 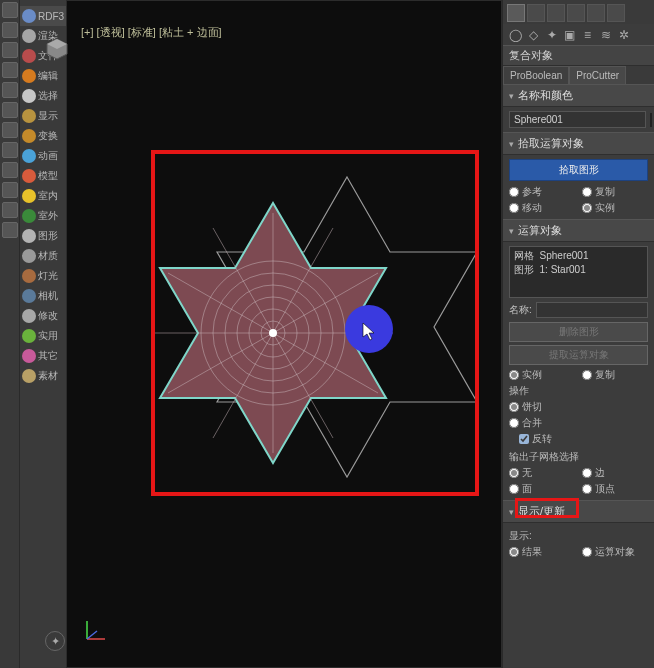 I want to click on axis-gizmo-icon, so click(x=96, y=630).